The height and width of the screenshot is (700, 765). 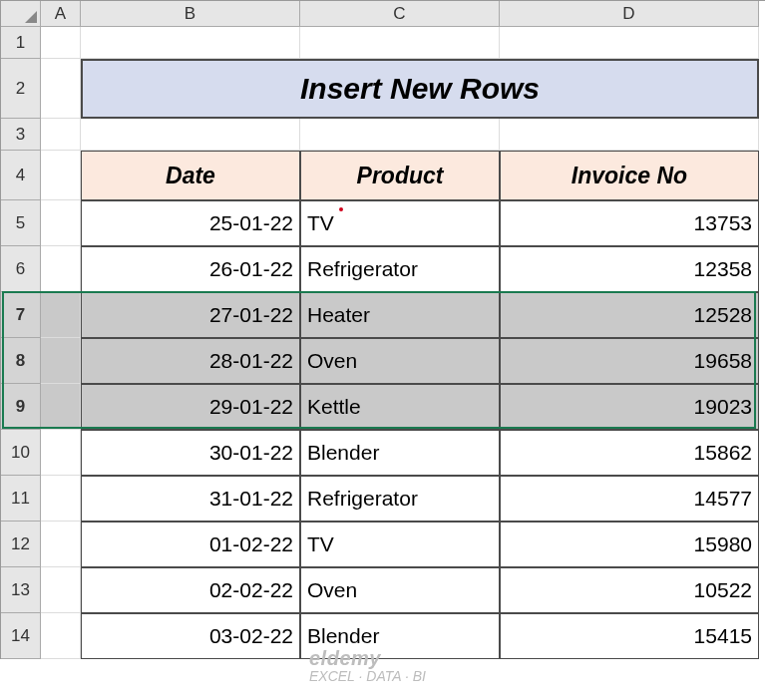 I want to click on row-header-2: 2, so click(x=21, y=89).